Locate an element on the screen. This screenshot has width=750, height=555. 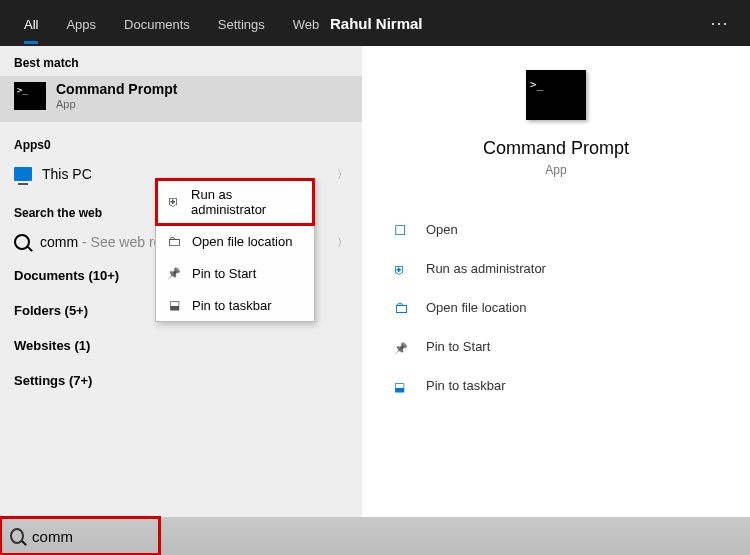
tab-apps: Apps is located at coordinates (81, 24).